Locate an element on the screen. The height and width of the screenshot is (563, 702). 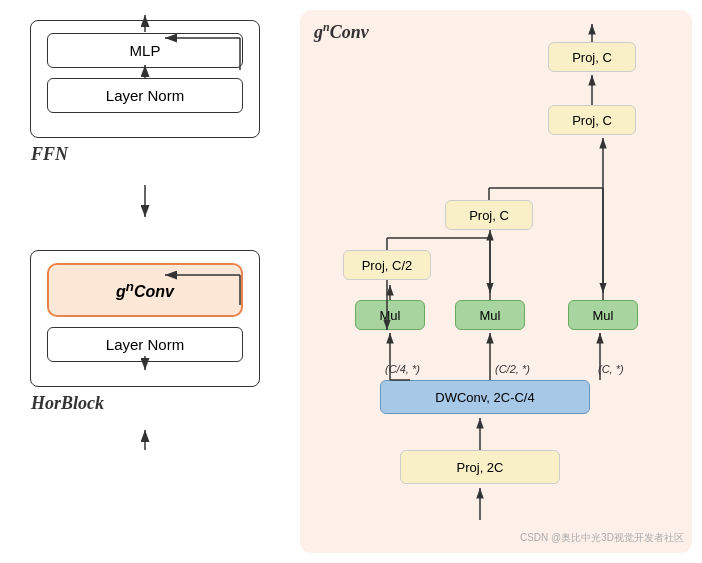
watermark: CSDN @奥比中光3D视觉开发者社区 is located at coordinates (602, 538).